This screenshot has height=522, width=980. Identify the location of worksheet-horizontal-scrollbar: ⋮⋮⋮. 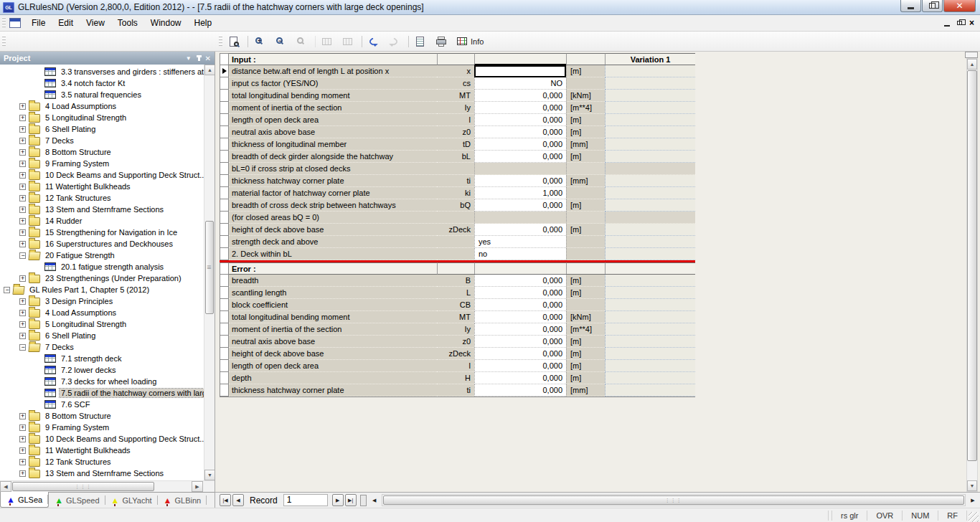
(674, 500).